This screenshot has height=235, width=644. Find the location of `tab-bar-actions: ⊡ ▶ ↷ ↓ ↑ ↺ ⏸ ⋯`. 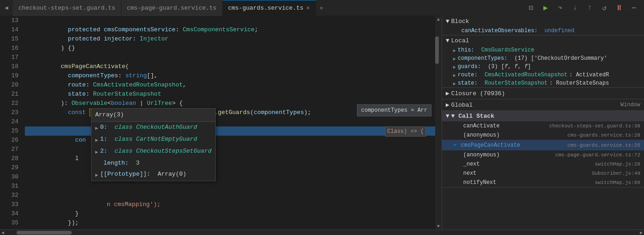

tab-bar-actions: ⊡ ▶ ↷ ↓ ↑ ↺ ⏸ ⋯ is located at coordinates (584, 8).